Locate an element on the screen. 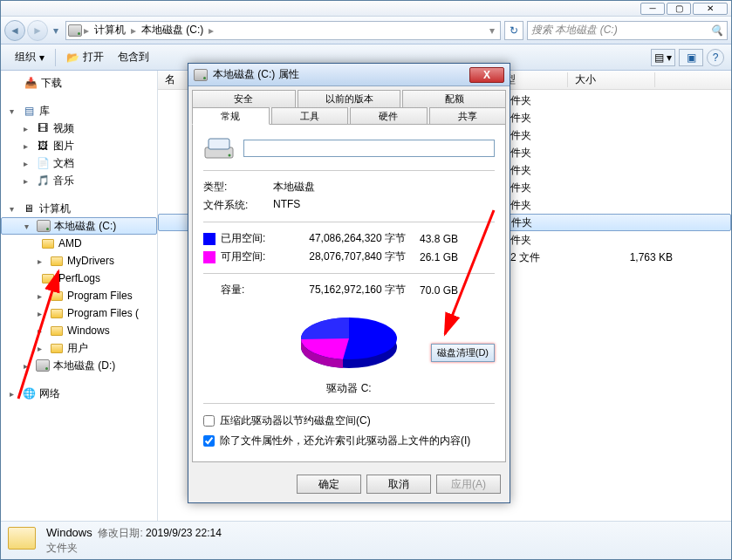 This screenshot has height=560, width=732. sidebar-item-documents: ▸📄文档 is located at coordinates (79, 163).